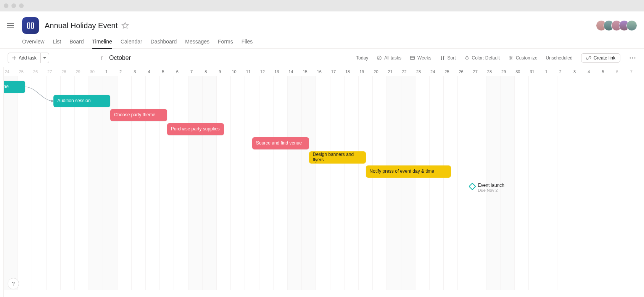 This screenshot has width=644, height=297. I want to click on date-cell: 28, so click(489, 72).